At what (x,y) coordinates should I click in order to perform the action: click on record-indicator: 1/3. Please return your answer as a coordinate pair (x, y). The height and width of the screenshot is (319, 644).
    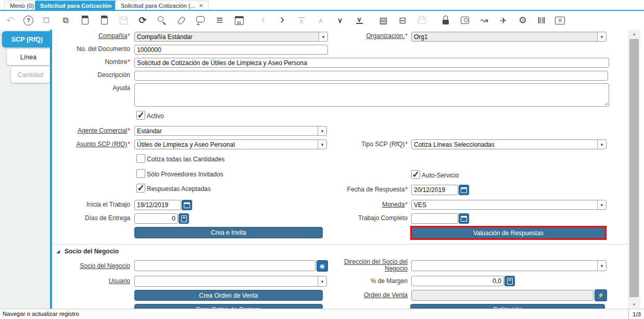
    Looking at the image, I should click on (636, 314).